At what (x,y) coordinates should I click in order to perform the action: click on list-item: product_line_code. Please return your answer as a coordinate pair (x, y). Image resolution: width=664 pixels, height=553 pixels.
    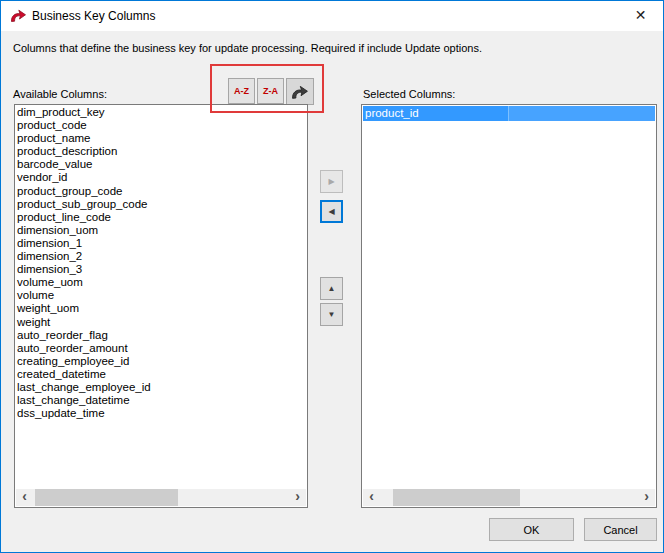
    Looking at the image, I should click on (162, 218).